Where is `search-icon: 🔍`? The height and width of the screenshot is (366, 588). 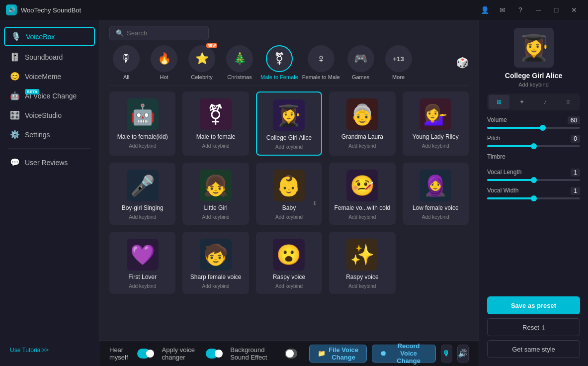
search-icon: 🔍 is located at coordinates (120, 33).